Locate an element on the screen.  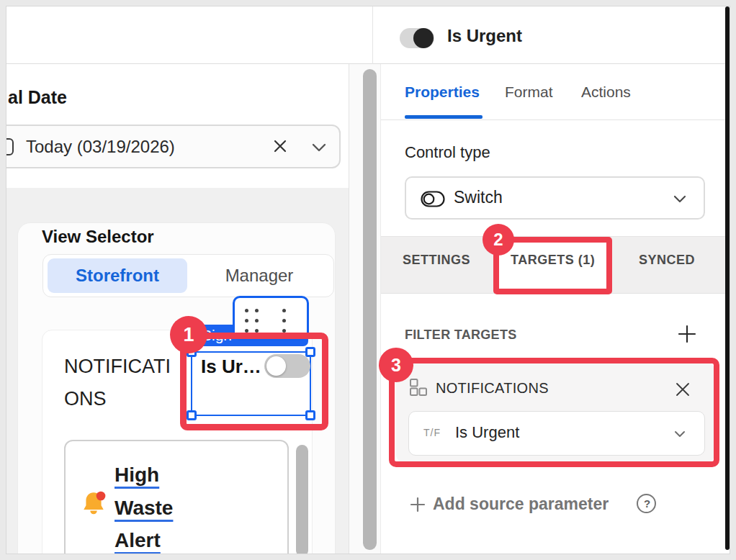
canvas-scrollbar-thumb is located at coordinates (370, 310).